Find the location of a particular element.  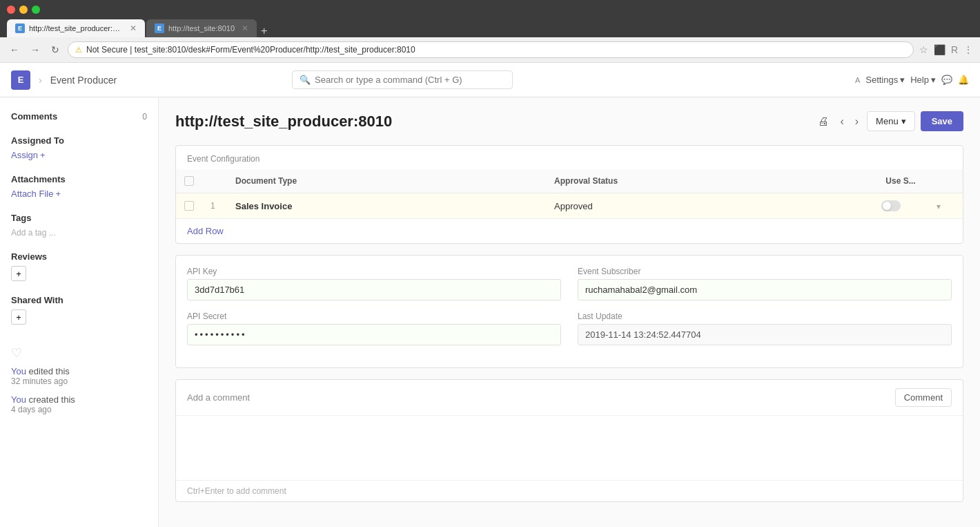

col-header-approval-status: Approval Status is located at coordinates (709, 181).